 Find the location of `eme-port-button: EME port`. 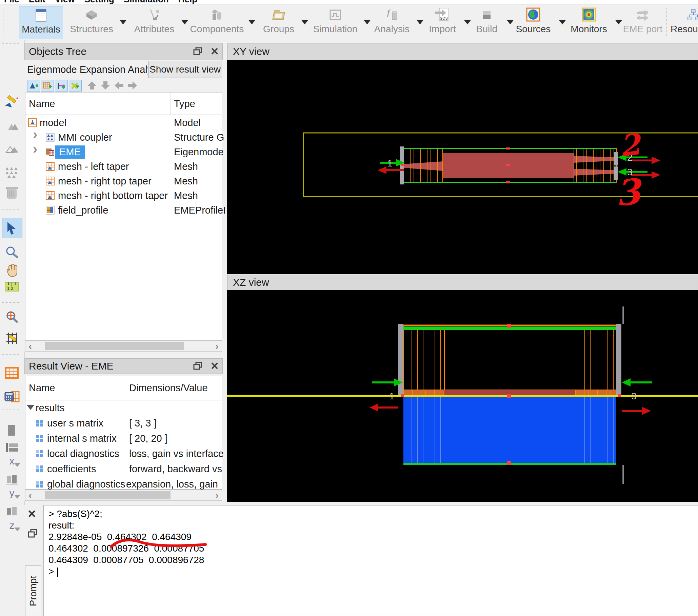

eme-port-button: EME port is located at coordinates (643, 23).